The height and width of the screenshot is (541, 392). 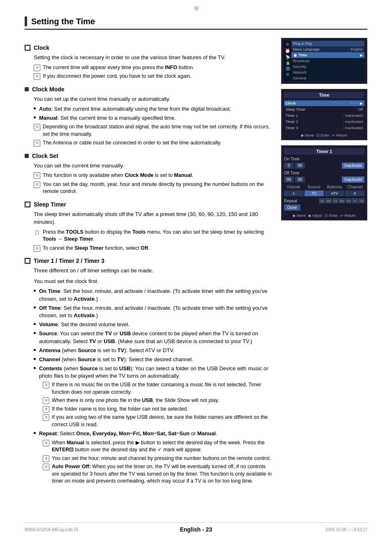 I want to click on sleep-reminder: 📋 Press the TOOLS button to display the …, so click(x=153, y=236).